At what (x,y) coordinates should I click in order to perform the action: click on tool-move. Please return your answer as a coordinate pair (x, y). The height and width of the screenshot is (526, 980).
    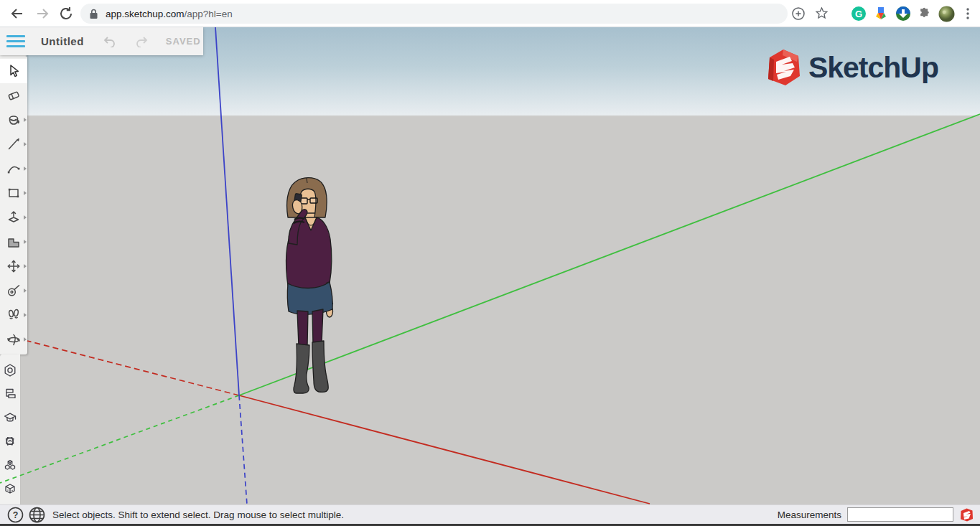
    Looking at the image, I should click on (14, 266).